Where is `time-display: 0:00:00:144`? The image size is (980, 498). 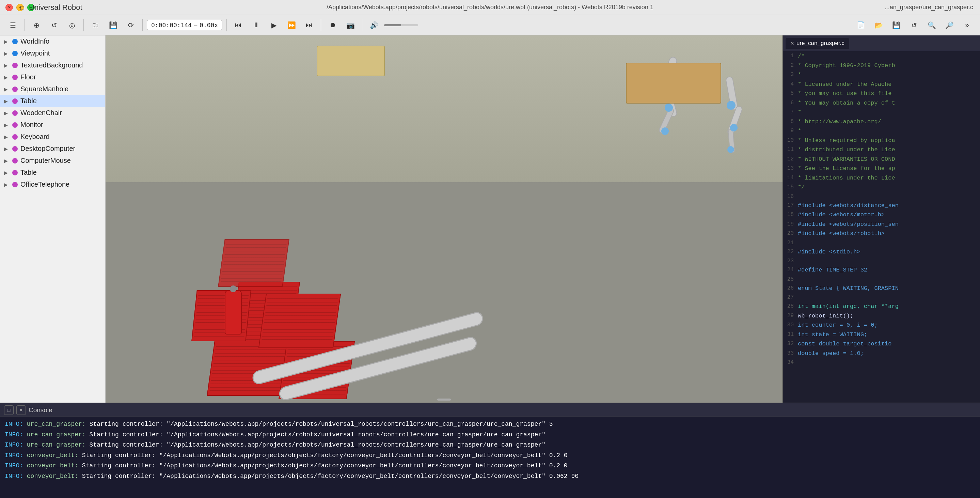 time-display: 0:00:00:144 is located at coordinates (171, 25).